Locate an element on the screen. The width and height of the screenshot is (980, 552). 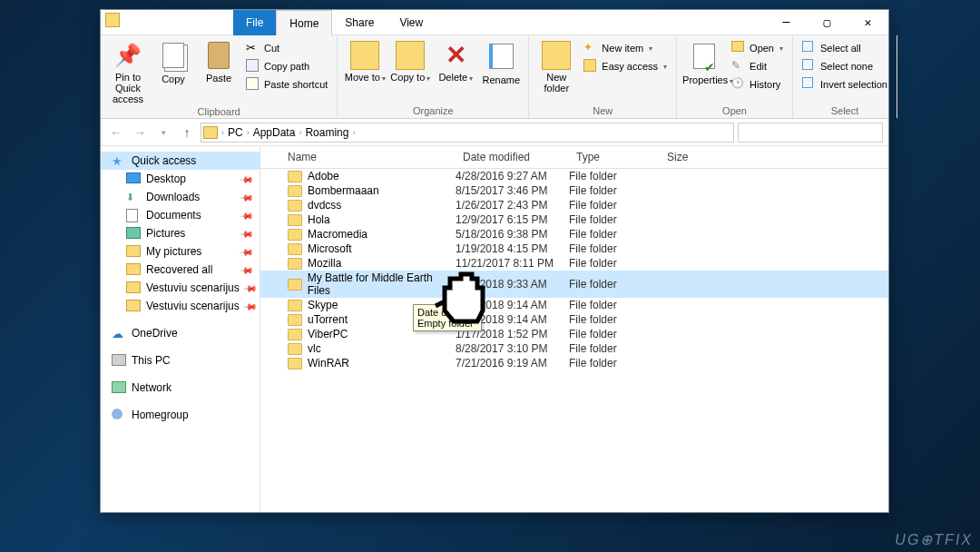
paste-shortcut-button: Paste shortcut is located at coordinates (287, 84).